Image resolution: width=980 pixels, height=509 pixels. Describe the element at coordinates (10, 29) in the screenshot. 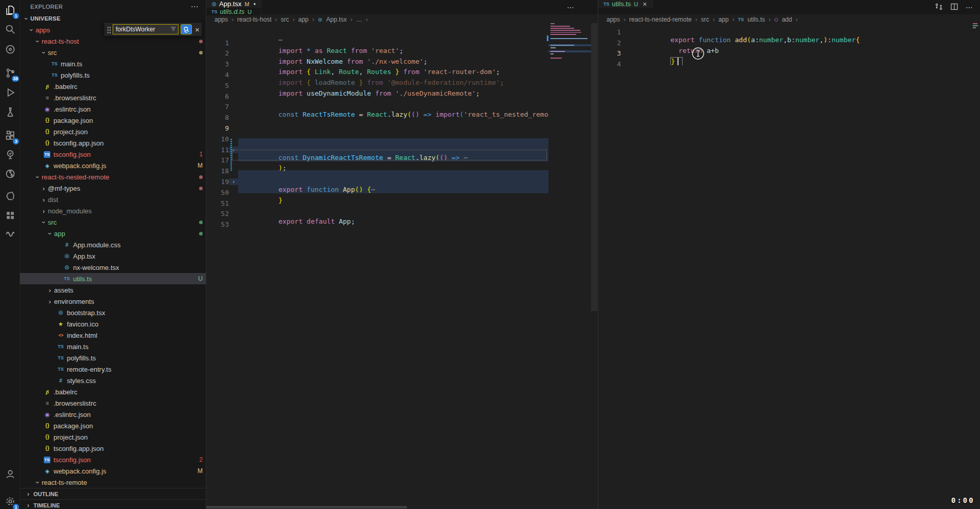

I see `search-icon` at that location.